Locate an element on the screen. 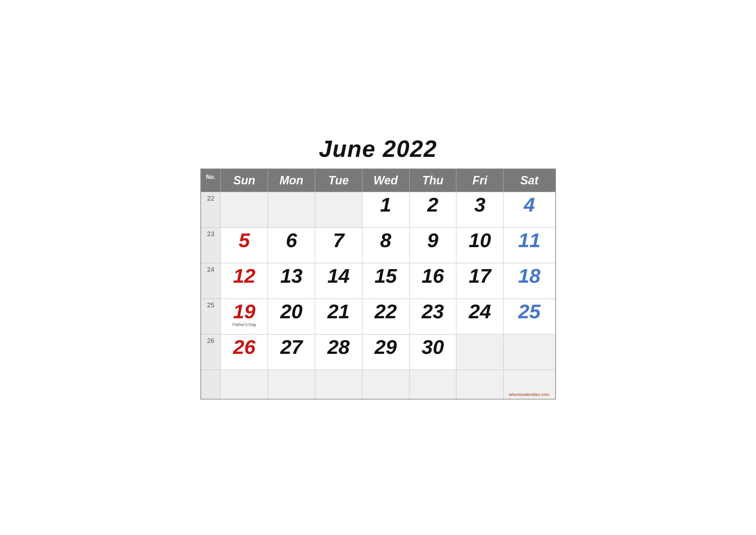  header-row: No. Sun Mon Tue Wed Thu Fri Sat is located at coordinates (378, 181).